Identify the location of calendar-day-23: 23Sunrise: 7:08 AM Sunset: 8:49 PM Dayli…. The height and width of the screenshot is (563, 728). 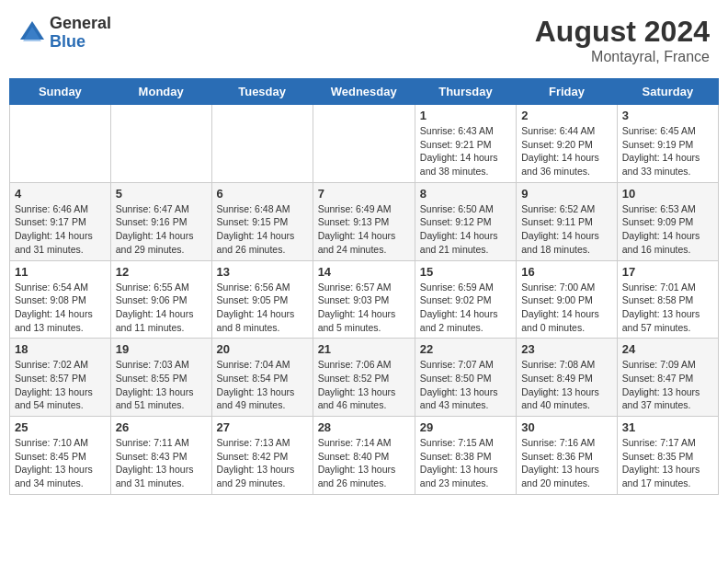
(567, 377).